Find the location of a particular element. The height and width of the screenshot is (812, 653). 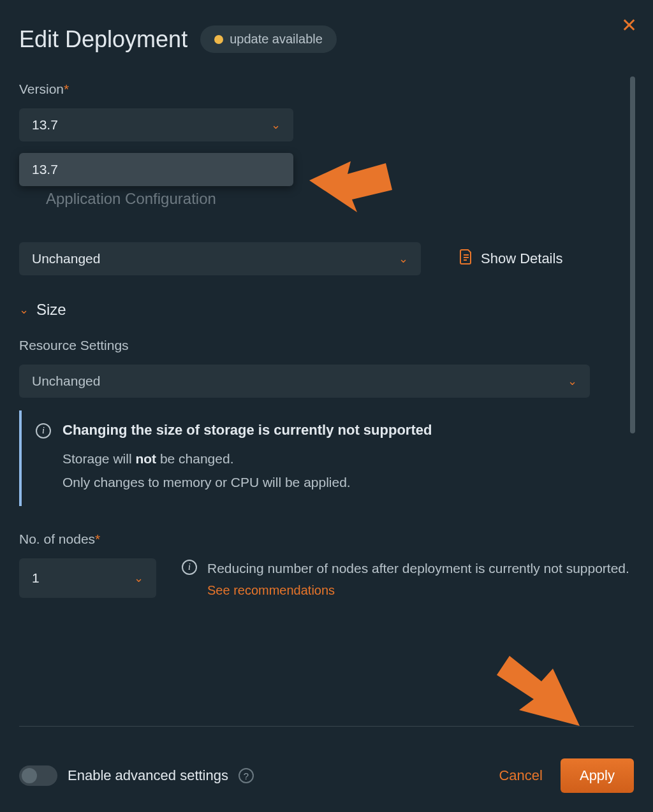

badge-text: update available is located at coordinates (276, 40).